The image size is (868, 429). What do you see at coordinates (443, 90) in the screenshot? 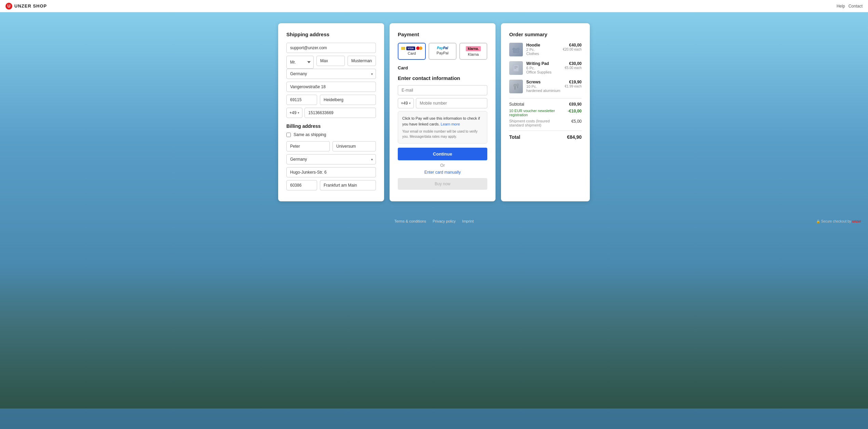
I see `payment-email-field` at bounding box center [443, 90].